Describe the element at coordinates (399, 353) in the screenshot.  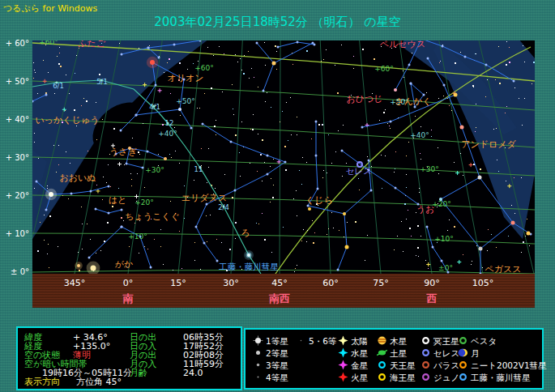
I see `legend-label: 土星` at that location.